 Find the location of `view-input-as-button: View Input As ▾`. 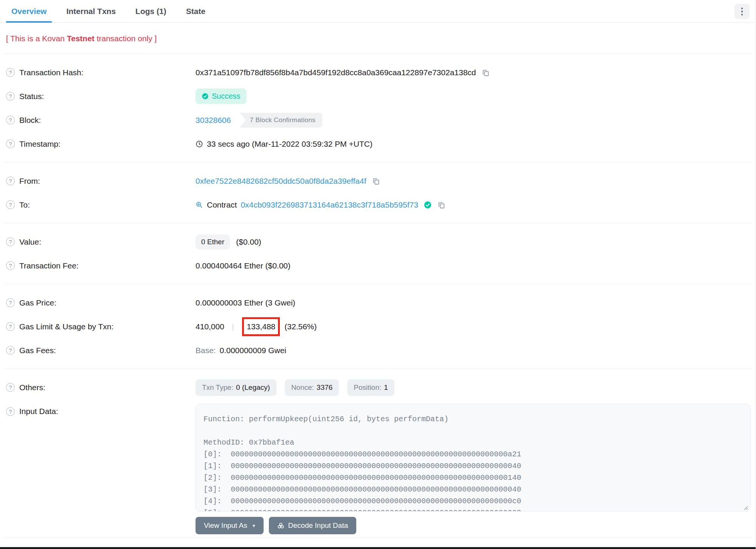

view-input-as-button: View Input As ▾ is located at coordinates (230, 526).